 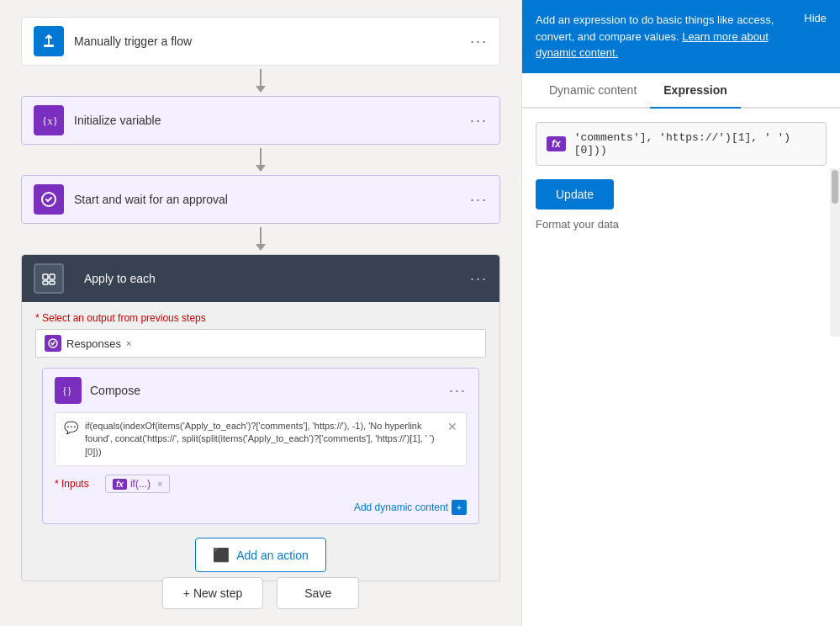 What do you see at coordinates (816, 19) in the screenshot?
I see `hide-button: Hide` at bounding box center [816, 19].